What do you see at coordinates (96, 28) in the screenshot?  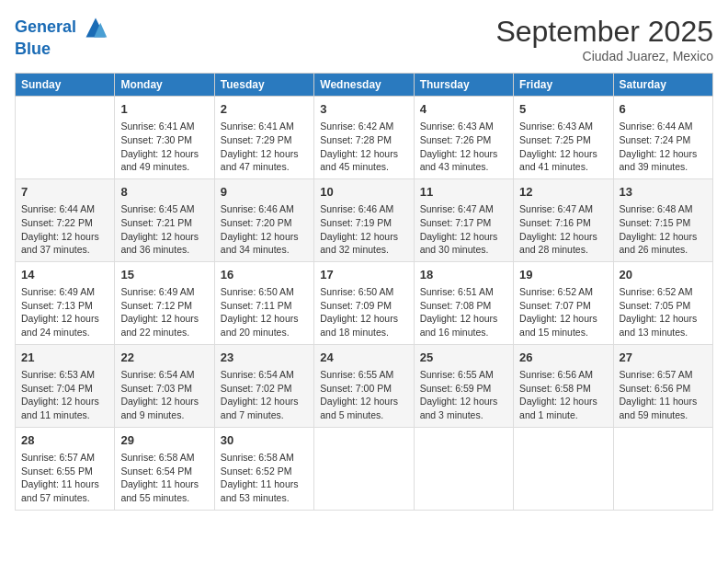 I see `logo-icon` at bounding box center [96, 28].